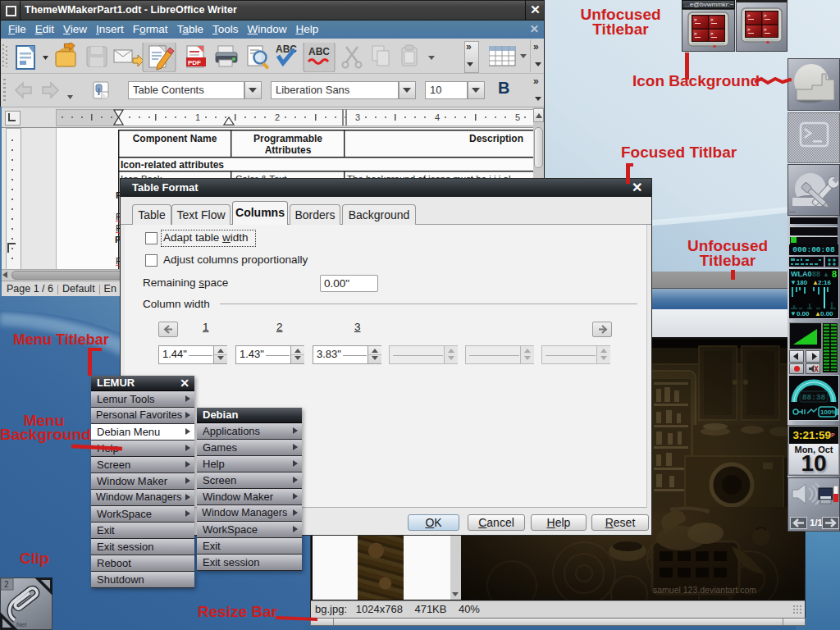  I want to click on svg-text: 88, so click(816, 274).